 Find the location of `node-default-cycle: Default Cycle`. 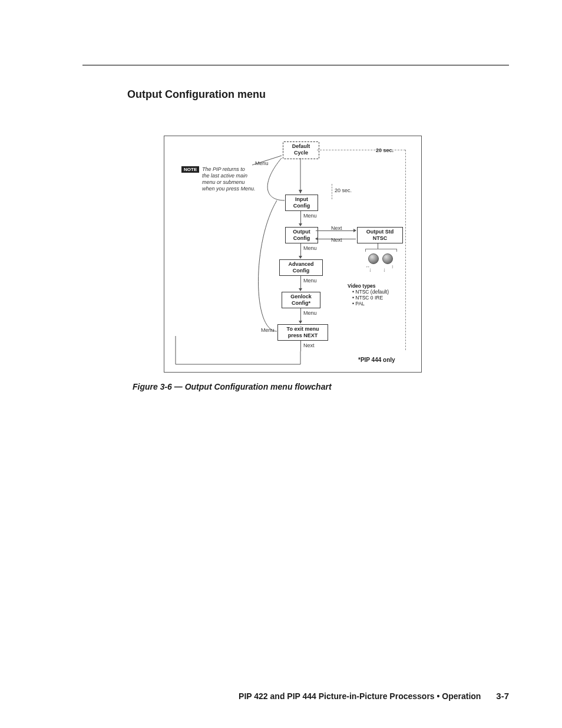

node-default-cycle: Default Cycle is located at coordinates (301, 150).